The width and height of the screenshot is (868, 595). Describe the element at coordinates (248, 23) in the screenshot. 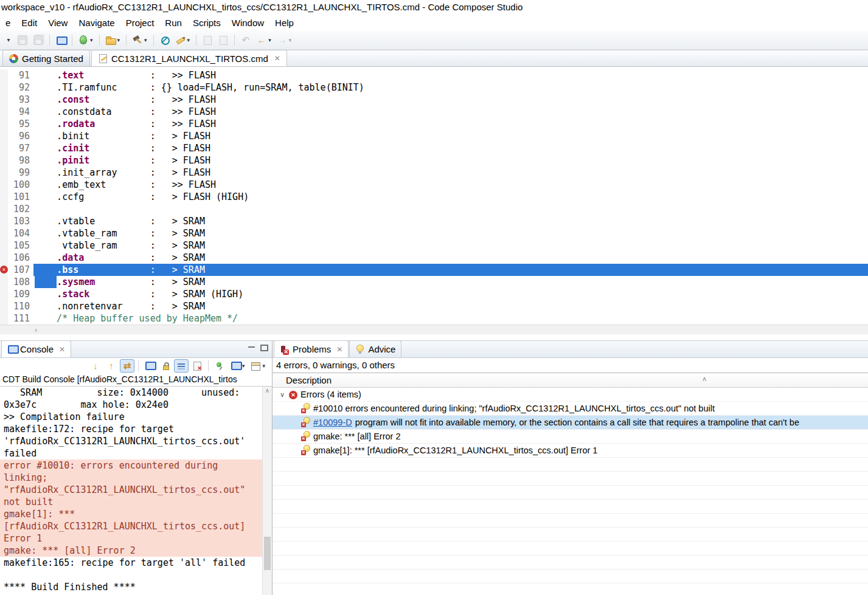

I see `menu-window: Window` at that location.